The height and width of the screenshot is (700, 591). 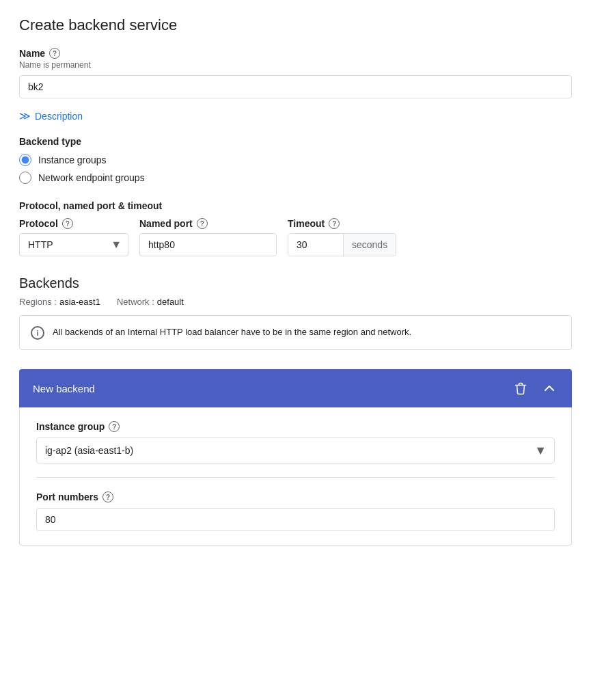 What do you see at coordinates (295, 442) in the screenshot?
I see `instance-group-field: Instance group ? ig-ap2 (asia-east1-b) ▼` at bounding box center [295, 442].